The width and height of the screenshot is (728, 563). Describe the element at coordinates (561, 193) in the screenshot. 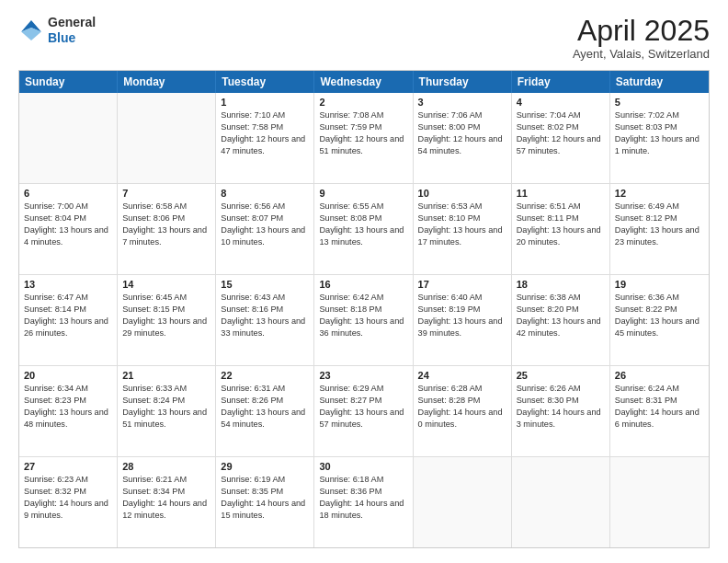

I see `day-number: 11` at that location.